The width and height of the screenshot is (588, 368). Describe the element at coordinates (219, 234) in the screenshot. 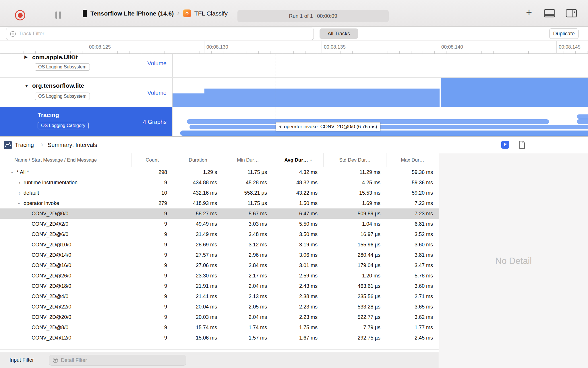

I see `table-row: CONV_2D@6/0931.49 ms3.48 ms3.50 ms16.97 …` at that location.